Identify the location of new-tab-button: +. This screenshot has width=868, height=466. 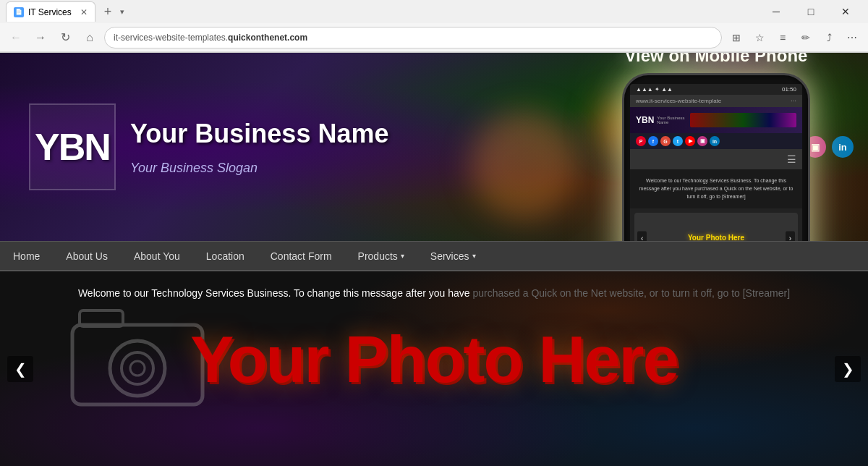
(109, 12).